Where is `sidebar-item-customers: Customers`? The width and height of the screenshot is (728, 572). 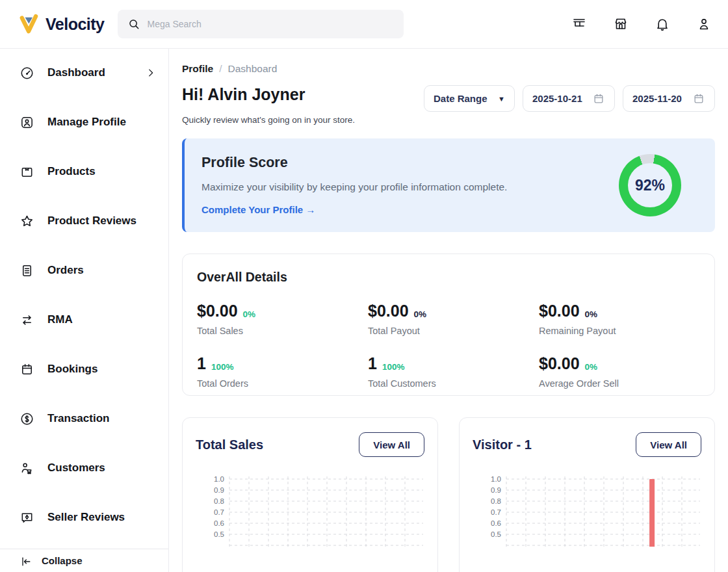
sidebar-item-customers: Customers is located at coordinates (84, 468).